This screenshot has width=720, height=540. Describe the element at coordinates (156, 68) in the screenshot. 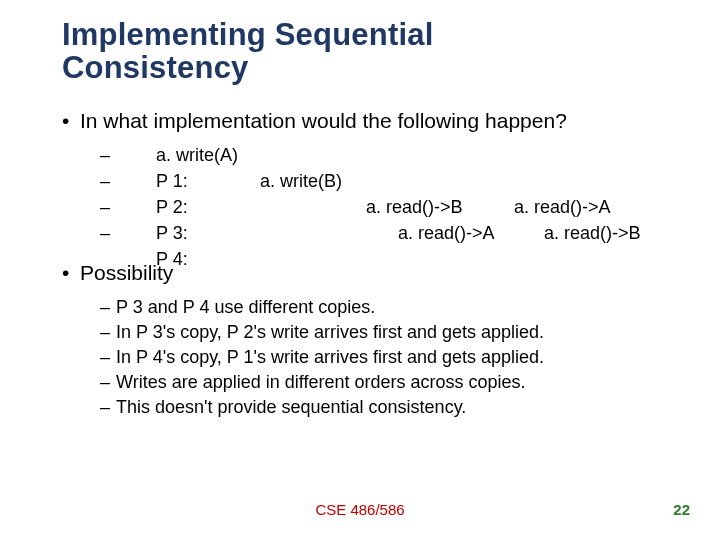

I see `title-line-2: Consistency` at that location.